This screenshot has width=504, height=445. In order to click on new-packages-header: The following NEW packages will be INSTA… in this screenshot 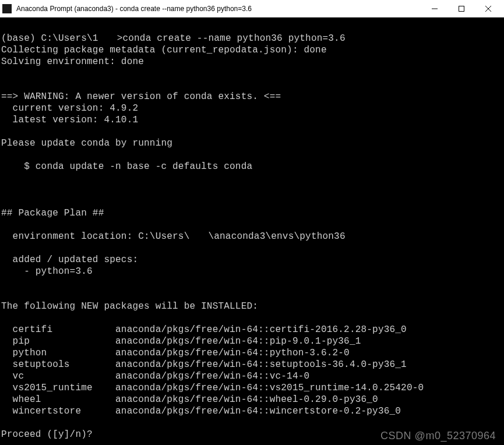, I will do `click(129, 306)`.